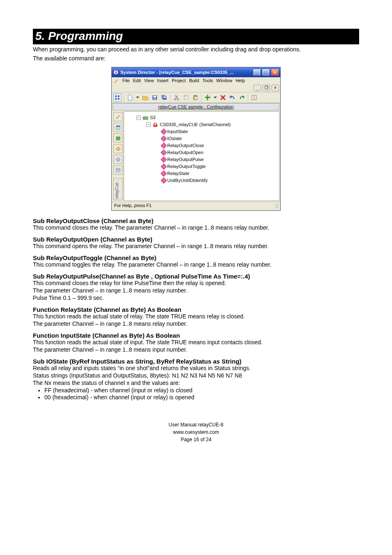 This screenshot has height=555, width=392. I want to click on footer-manual: User Manual relayCUE-8, so click(196, 425).